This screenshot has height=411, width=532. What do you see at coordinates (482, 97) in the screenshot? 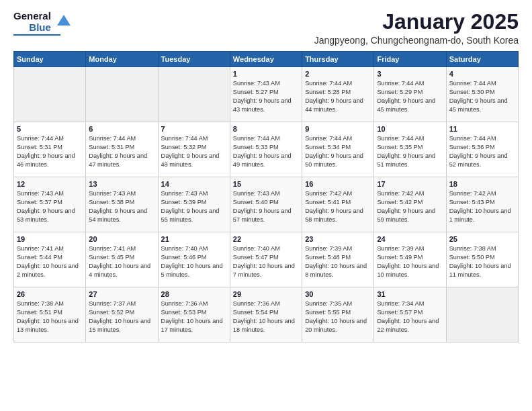
I see `day-info: Sunrise: 7:44 AM Sunset: 5:30 PM Dayligh…` at bounding box center [482, 97].